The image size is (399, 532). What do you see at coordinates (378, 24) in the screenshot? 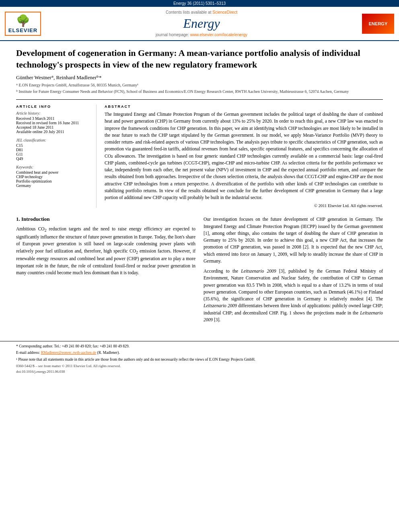
I see `energy-logo-text: ENERGY` at bounding box center [378, 24].